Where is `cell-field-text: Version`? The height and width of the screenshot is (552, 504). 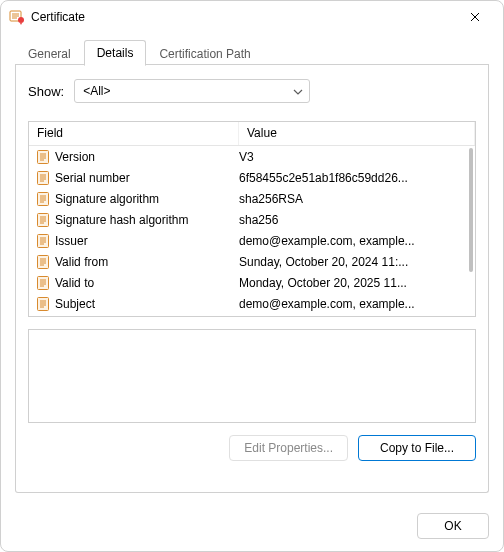
cell-field-text: Version is located at coordinates (75, 157).